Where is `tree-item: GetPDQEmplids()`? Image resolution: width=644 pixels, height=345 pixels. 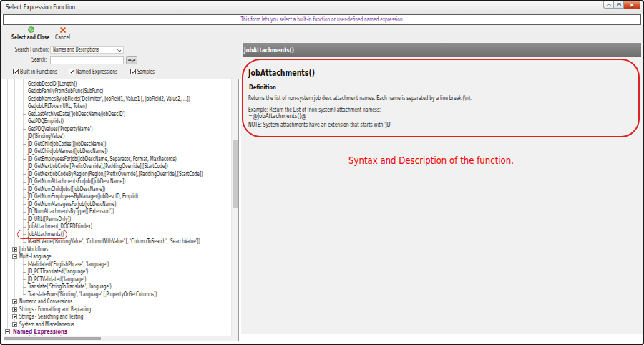
tree-item: GetPDQEmplids() is located at coordinates (117, 122).